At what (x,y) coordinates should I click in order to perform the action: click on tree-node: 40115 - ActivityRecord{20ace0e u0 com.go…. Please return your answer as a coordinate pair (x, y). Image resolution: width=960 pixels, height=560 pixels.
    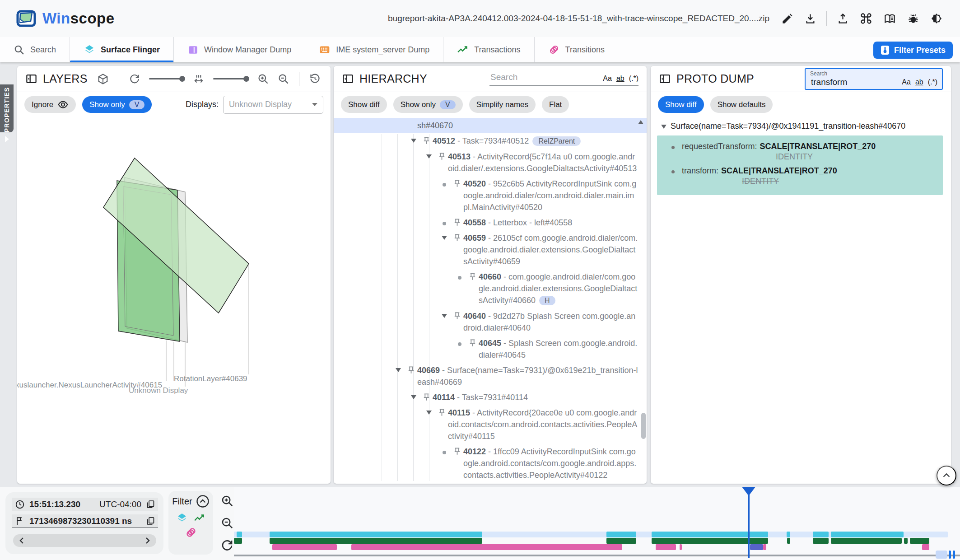
    Looking at the image, I should click on (490, 425).